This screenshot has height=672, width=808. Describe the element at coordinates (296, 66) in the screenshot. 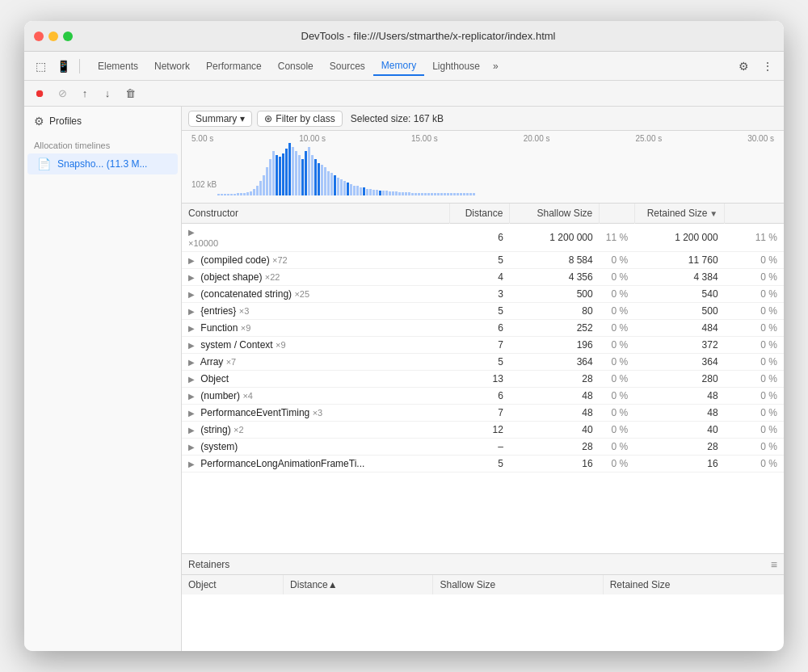

I see `tab-console: Console` at that location.